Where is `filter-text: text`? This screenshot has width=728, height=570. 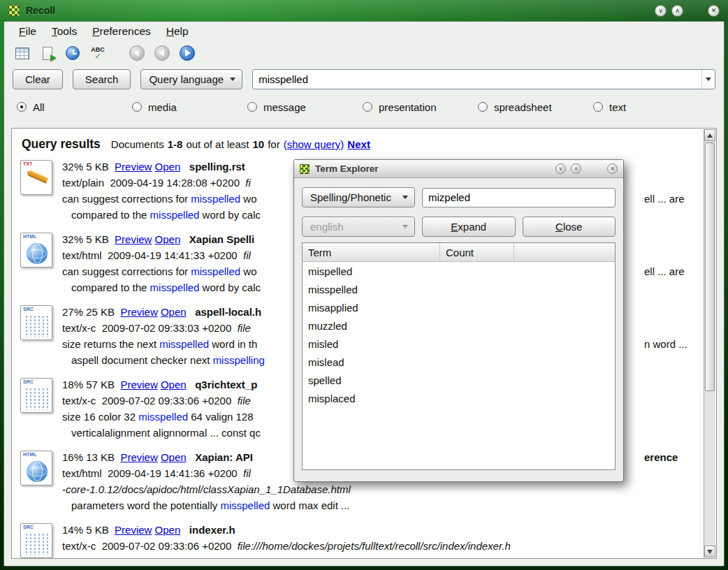 filter-text: text is located at coordinates (651, 108).